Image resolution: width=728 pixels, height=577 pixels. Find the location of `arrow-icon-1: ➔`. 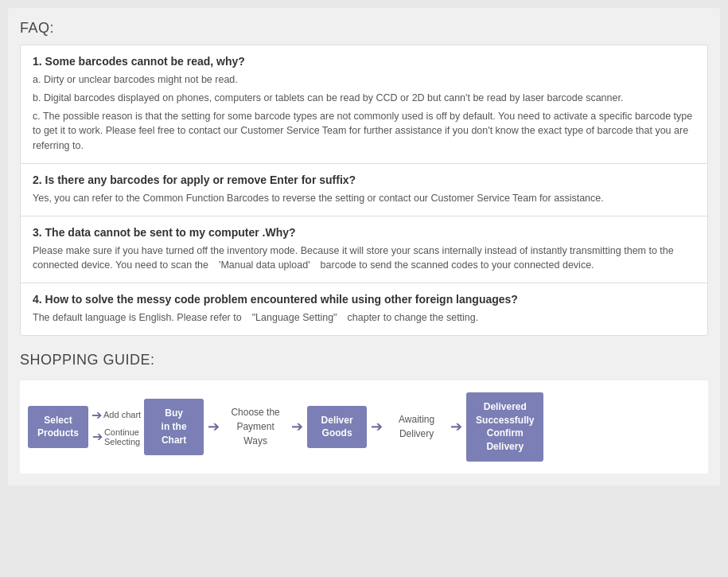

arrow-icon-1: ➔ is located at coordinates (97, 415).